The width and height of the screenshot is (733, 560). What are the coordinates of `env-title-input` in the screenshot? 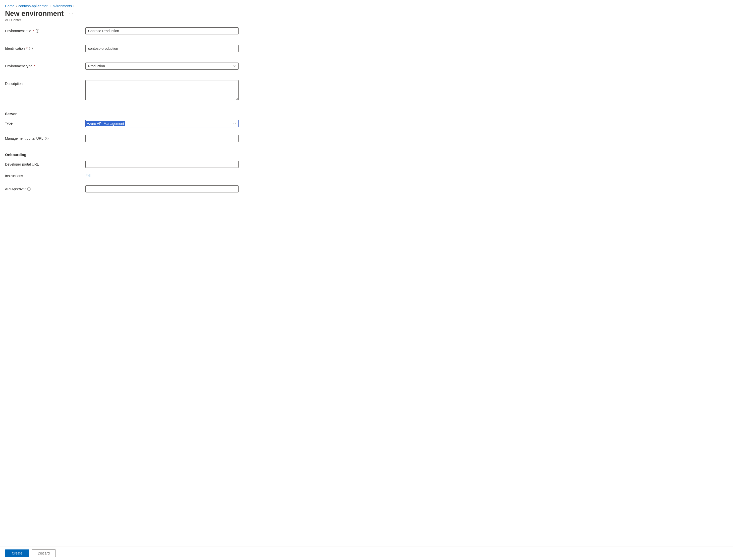 It's located at (162, 31).